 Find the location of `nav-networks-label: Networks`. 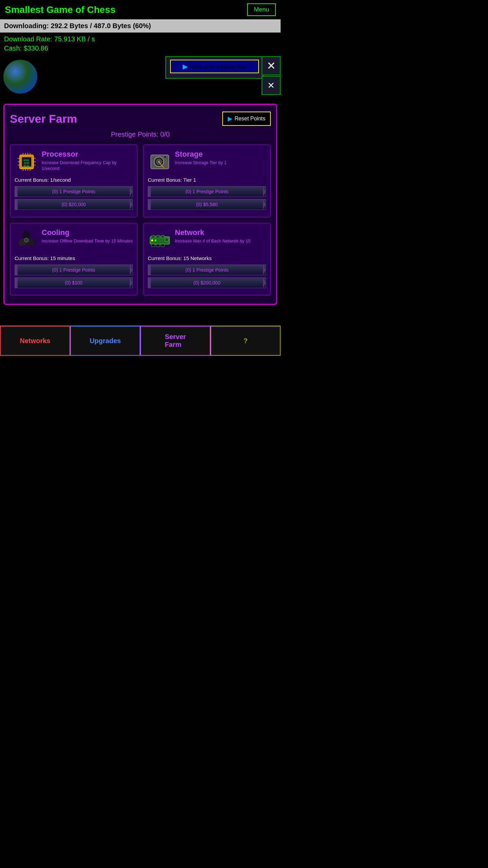

nav-networks-label: Networks is located at coordinates (35, 341).